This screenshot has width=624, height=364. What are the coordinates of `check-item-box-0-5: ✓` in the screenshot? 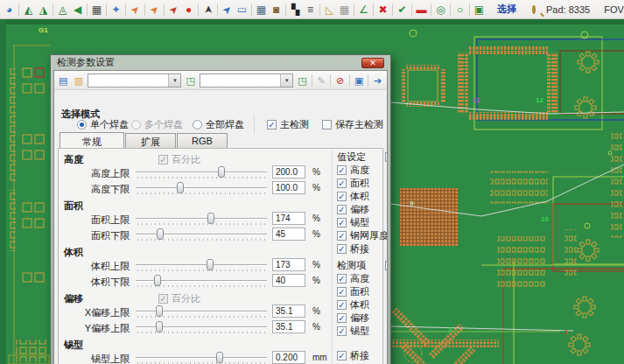 It's located at (341, 236).